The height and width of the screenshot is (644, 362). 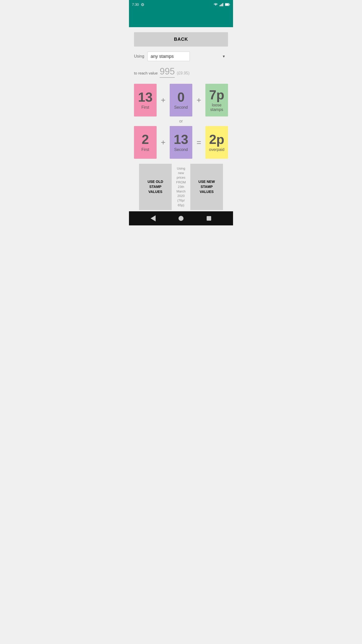 What do you see at coordinates (145, 142) in the screenshot?
I see `first-class-stamp-count-2: 2 First` at bounding box center [145, 142].